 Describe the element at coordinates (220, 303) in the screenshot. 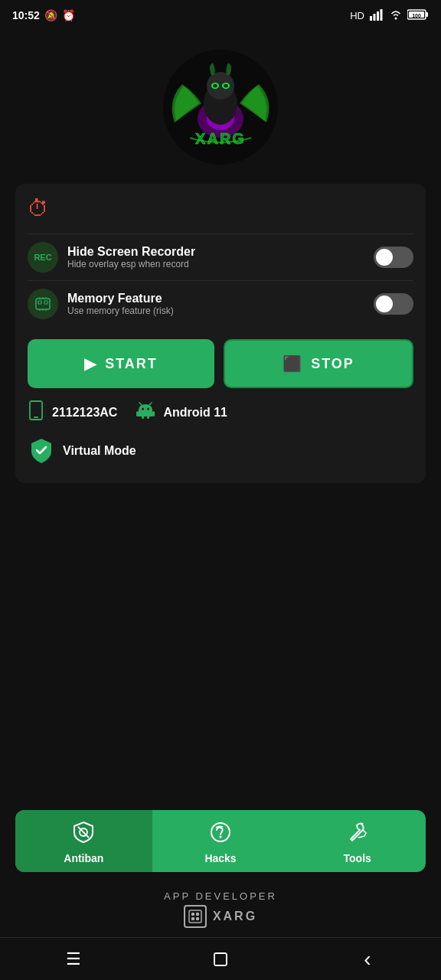

I see `memory-feature-row: Memory Feature Use memory feature (risk)` at that location.